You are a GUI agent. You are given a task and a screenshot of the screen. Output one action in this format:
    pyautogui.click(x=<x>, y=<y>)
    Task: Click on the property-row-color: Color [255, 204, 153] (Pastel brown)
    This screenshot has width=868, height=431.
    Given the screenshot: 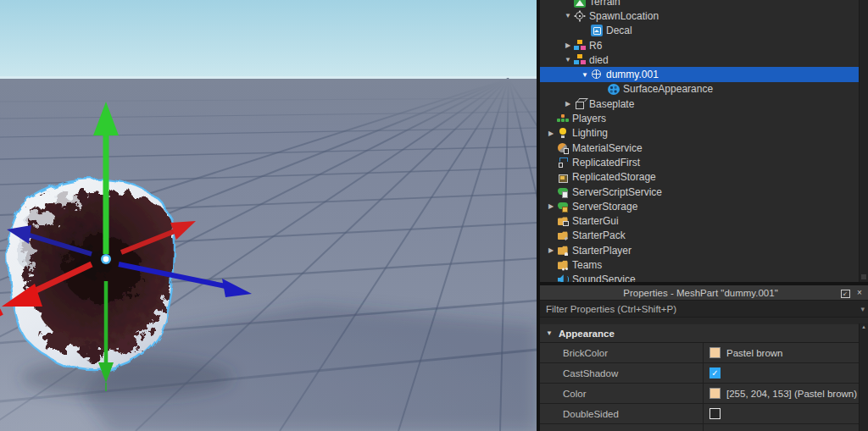 What is the action you would take?
    pyautogui.click(x=704, y=394)
    